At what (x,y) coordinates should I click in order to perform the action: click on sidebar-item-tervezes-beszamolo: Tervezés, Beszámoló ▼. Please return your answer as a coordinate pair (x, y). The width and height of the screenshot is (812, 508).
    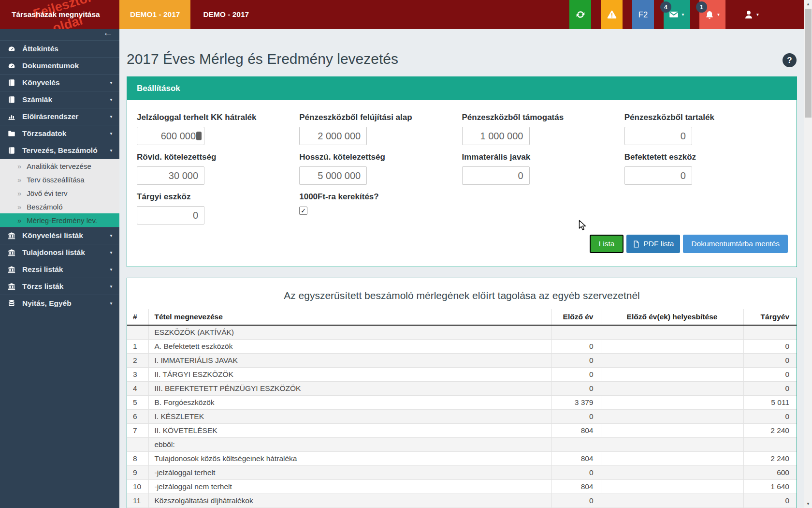
    Looking at the image, I should click on (60, 150).